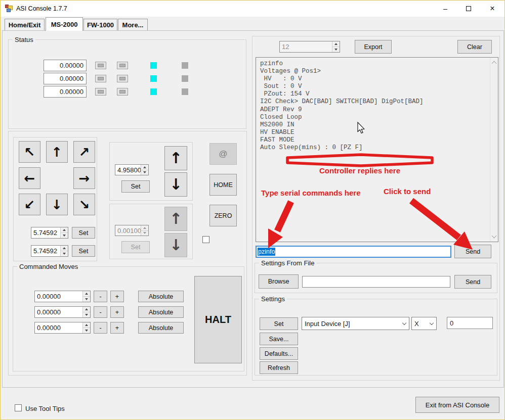 This screenshot has height=420, width=505. What do you see at coordinates (311, 193) in the screenshot?
I see `annotation-type-commands: Type serial commands here` at bounding box center [311, 193].